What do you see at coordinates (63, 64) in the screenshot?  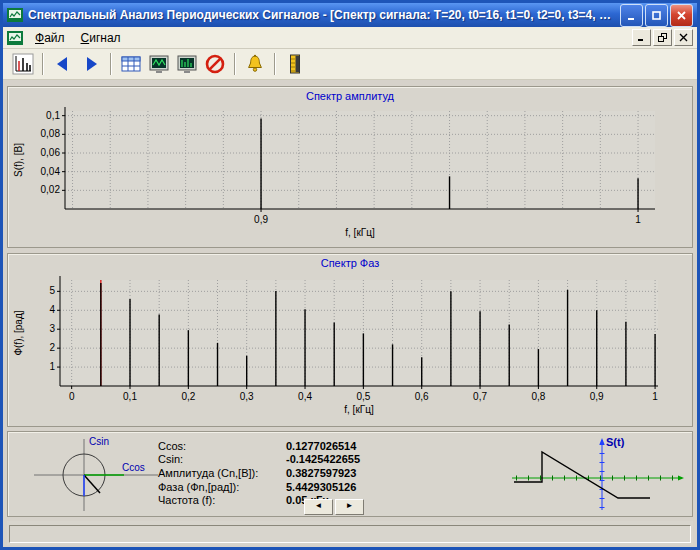 I see `prev-harmonic-button` at bounding box center [63, 64].